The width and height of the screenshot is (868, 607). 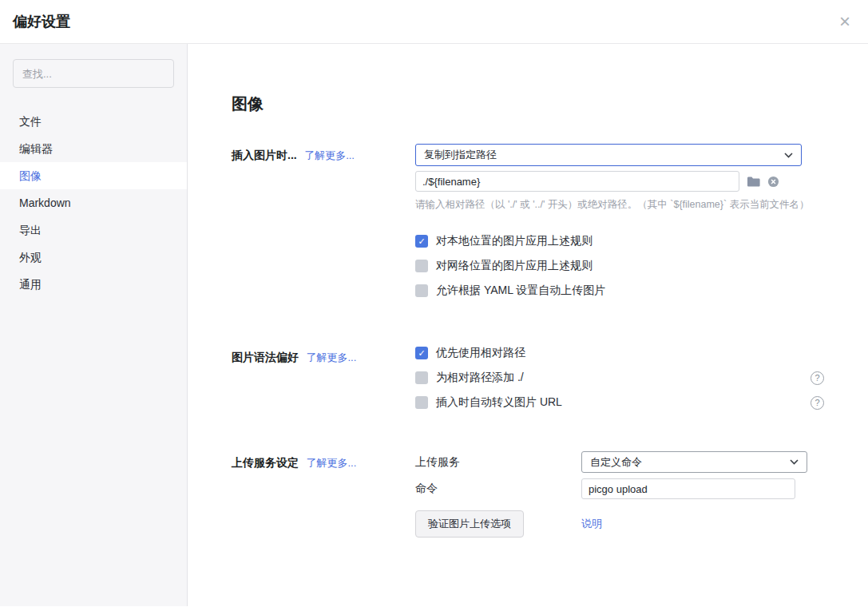 I want to click on clear-circle-icon, so click(x=773, y=182).